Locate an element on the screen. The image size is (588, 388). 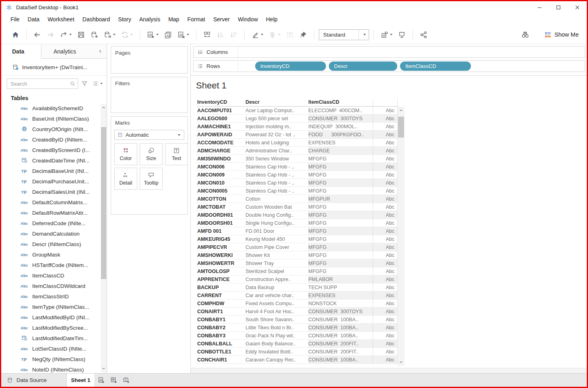
cell-itemclasscd: CONSUMER 300TOYS is located at coordinates (340, 119).